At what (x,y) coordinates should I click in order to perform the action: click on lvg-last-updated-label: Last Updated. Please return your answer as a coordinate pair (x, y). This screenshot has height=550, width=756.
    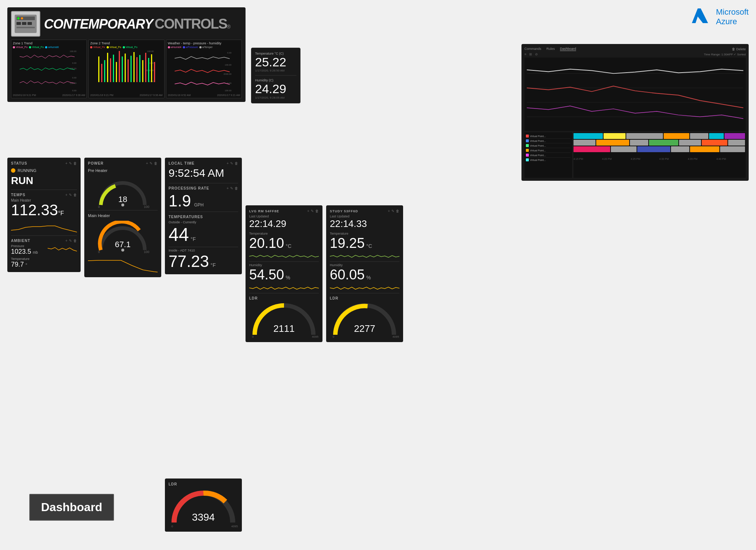
    Looking at the image, I should click on (284, 216).